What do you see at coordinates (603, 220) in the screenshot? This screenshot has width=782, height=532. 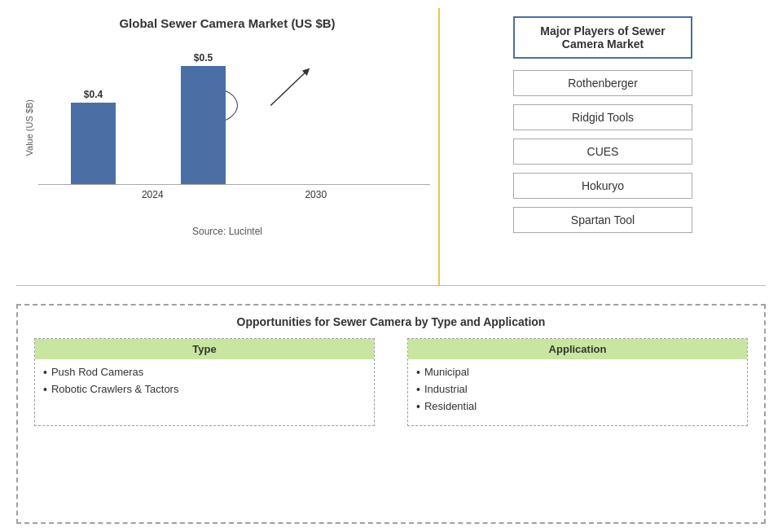 I see `player-item-spartan: Spartan Tool` at bounding box center [603, 220].